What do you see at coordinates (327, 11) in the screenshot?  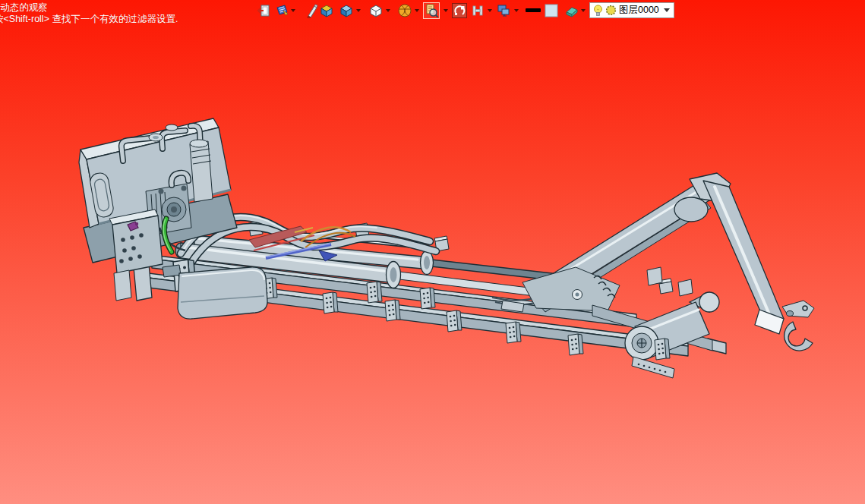 I see `box-lid-icon` at bounding box center [327, 11].